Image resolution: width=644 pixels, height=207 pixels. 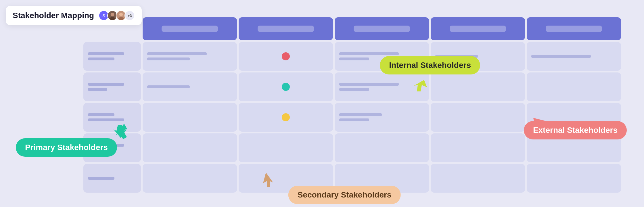 I want to click on internal-stakeholders-tooltip: Internal Stakeholders, so click(x=430, y=65).